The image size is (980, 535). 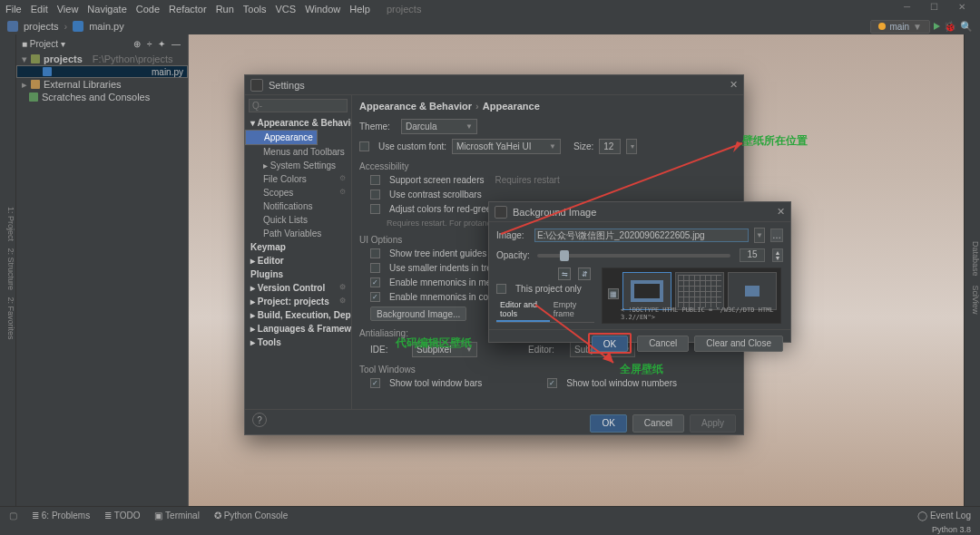 What do you see at coordinates (647, 291) in the screenshot?
I see `fill-mode-plain` at bounding box center [647, 291].